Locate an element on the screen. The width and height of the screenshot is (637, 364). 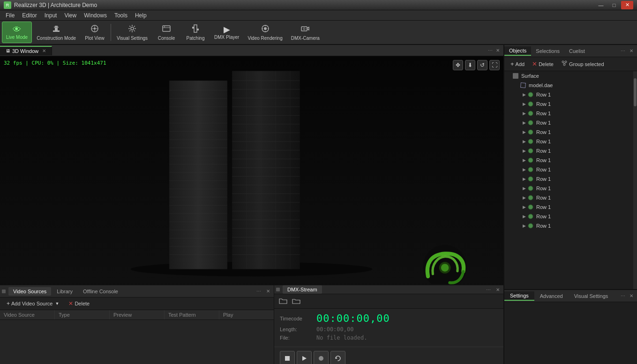
row-label-7: Row 1 is located at coordinates (544, 160).